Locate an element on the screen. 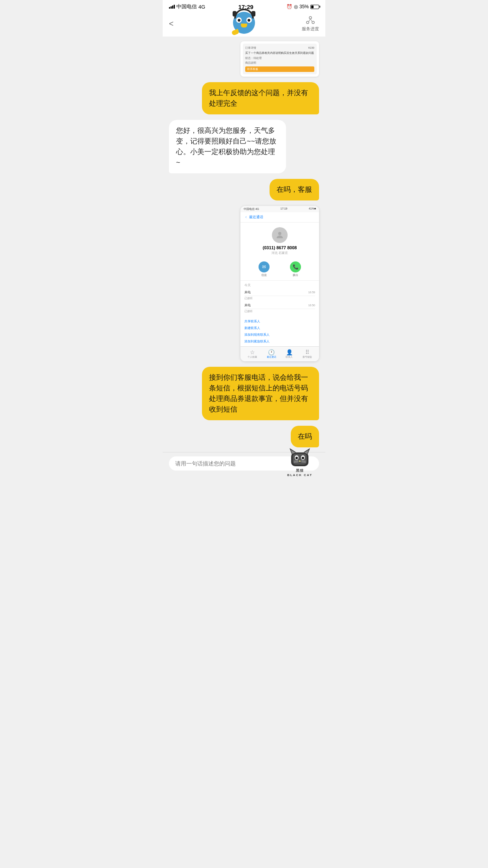 This screenshot has height=868, width=488. share-contact-link: 共享联系人 is located at coordinates (280, 322).